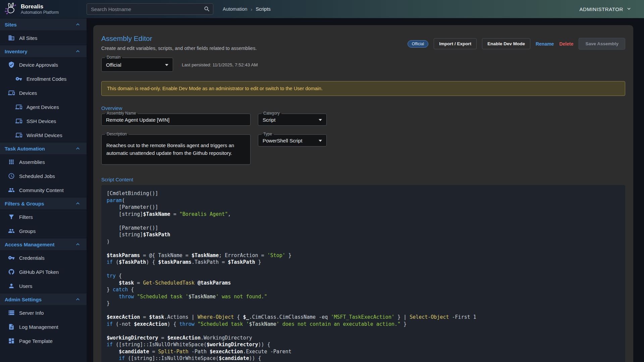 Image resolution: width=644 pixels, height=362 pixels. What do you see at coordinates (282, 141) in the screenshot?
I see `type-select-value: PowerShell Script` at bounding box center [282, 141].